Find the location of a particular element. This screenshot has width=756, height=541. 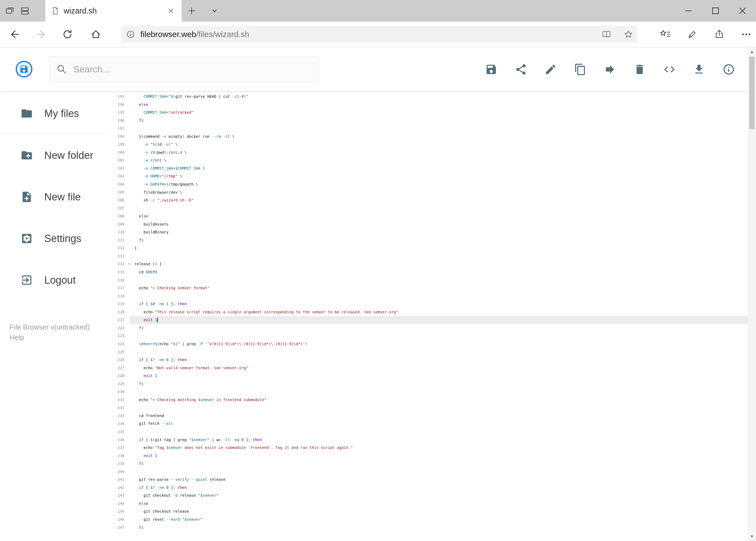

search-input is located at coordinates (193, 69).